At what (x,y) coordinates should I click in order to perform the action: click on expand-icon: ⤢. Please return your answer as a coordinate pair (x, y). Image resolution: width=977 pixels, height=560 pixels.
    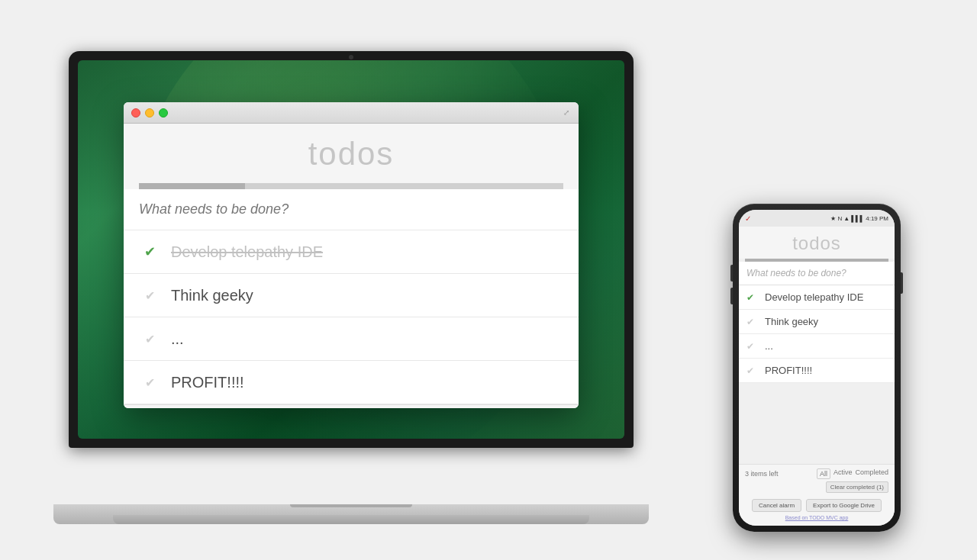
    Looking at the image, I should click on (566, 113).